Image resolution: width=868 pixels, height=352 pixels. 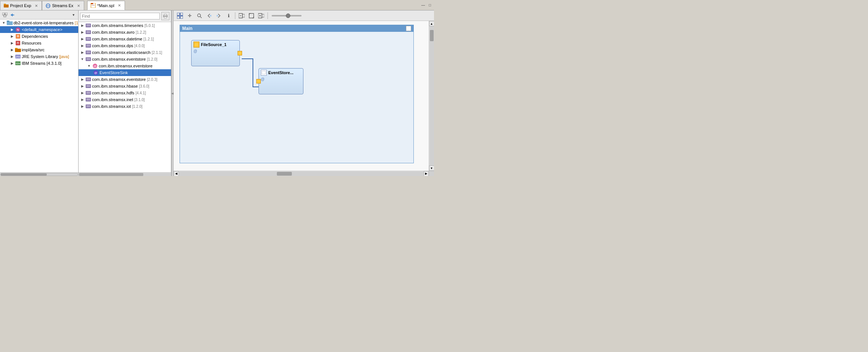 What do you see at coordinates (123, 25) in the screenshot?
I see `timeseries-label: com.ibm.streams.timeseries [5.0.1]` at bounding box center [123, 25].